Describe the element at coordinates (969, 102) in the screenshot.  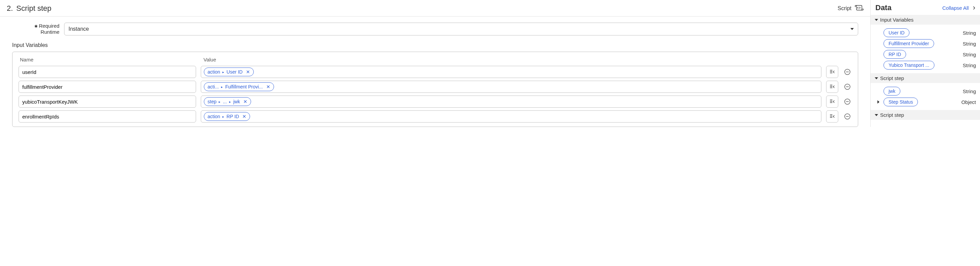
I see `data-type-label: Object` at that location.